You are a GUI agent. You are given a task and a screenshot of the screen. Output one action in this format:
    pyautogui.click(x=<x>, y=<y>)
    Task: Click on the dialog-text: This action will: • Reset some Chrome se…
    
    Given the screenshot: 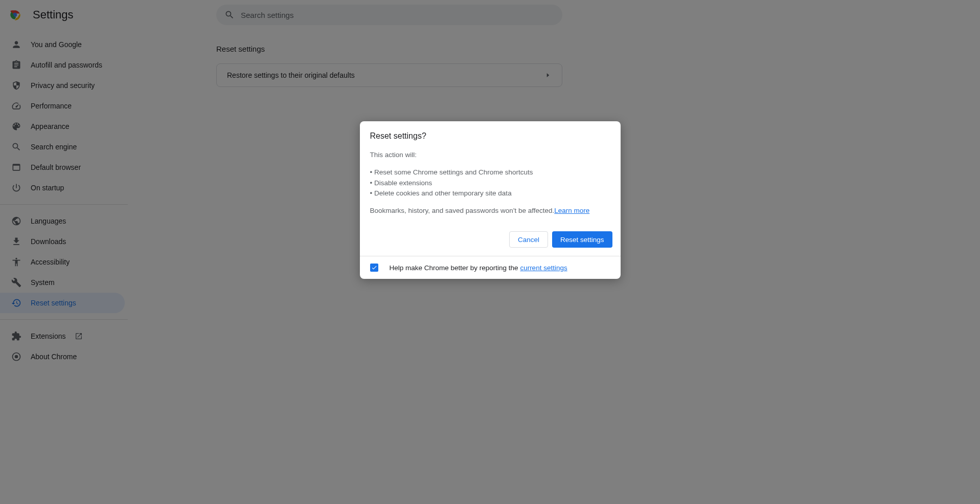 What is the action you would take?
    pyautogui.click(x=490, y=183)
    